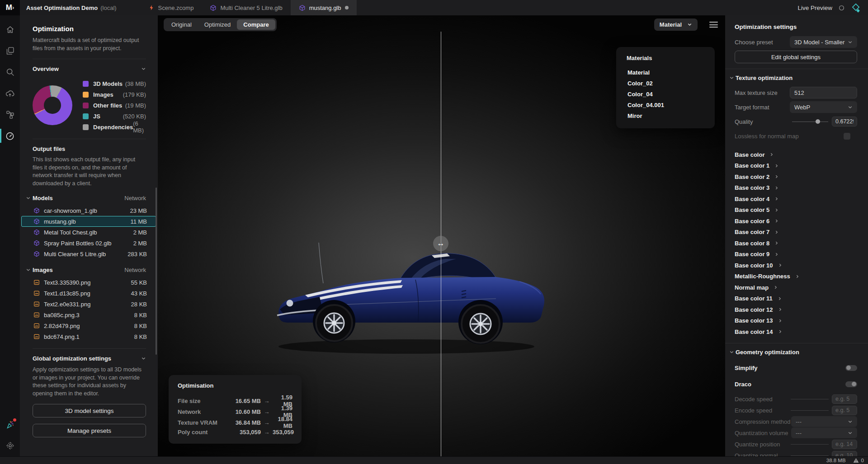 The width and height of the screenshot is (868, 464). What do you see at coordinates (793, 352) in the screenshot?
I see `geometry-optimization-header: Geometry optimization` at bounding box center [793, 352].